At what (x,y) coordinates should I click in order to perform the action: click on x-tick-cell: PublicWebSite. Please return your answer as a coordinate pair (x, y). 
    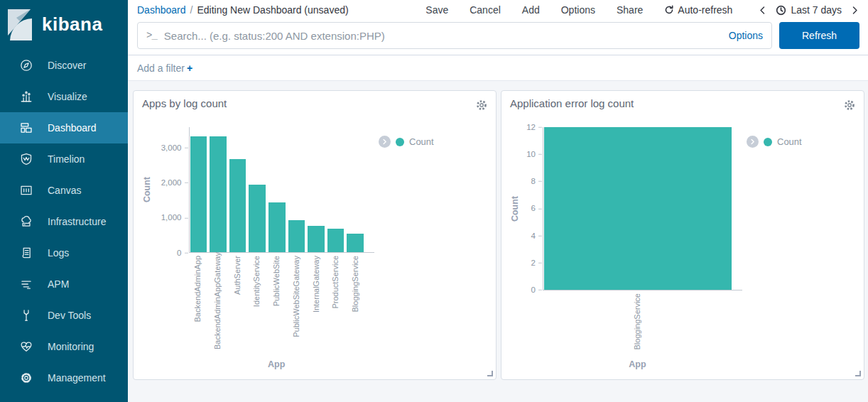
    Looking at the image, I should click on (276, 303).